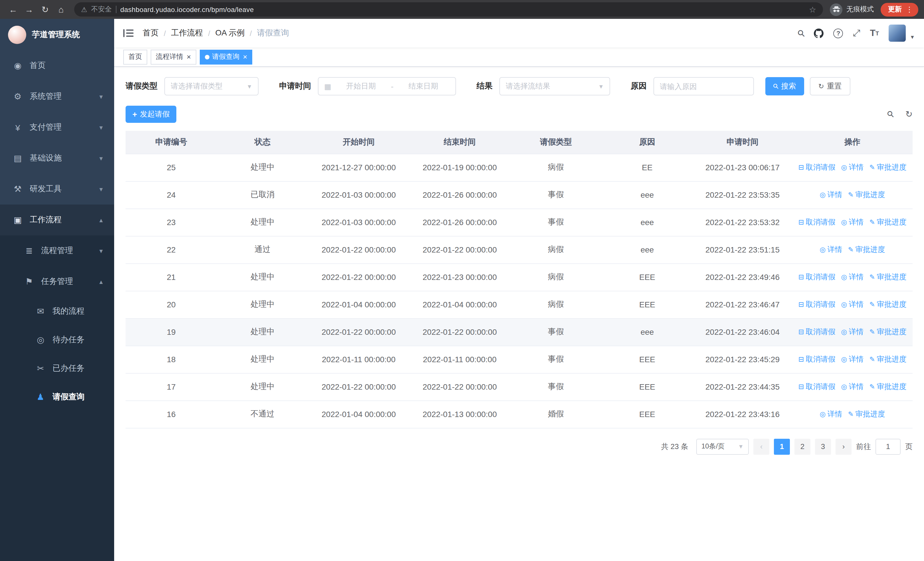 The image size is (924, 561). Describe the element at coordinates (262, 387) in the screenshot. I see `cell-status: 处理中` at that location.